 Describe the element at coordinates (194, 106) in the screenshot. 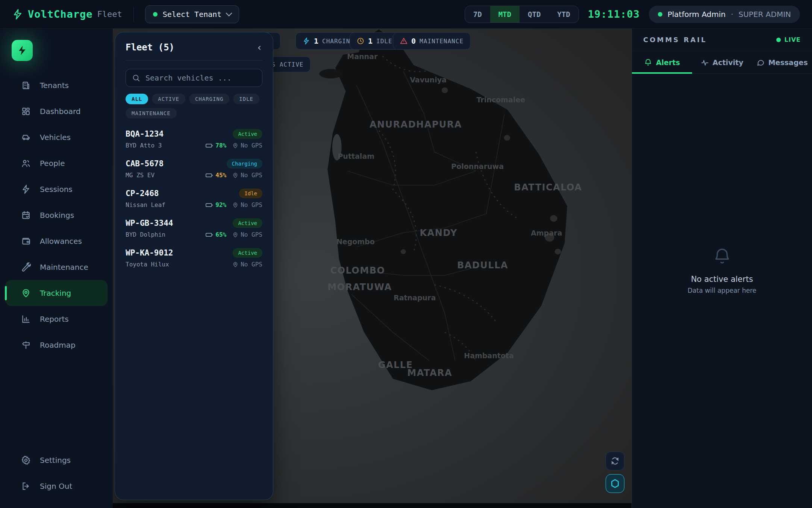

I see `status-filters: ALL ACTIVE CHARGING IDLE MAINTENANCE` at that location.